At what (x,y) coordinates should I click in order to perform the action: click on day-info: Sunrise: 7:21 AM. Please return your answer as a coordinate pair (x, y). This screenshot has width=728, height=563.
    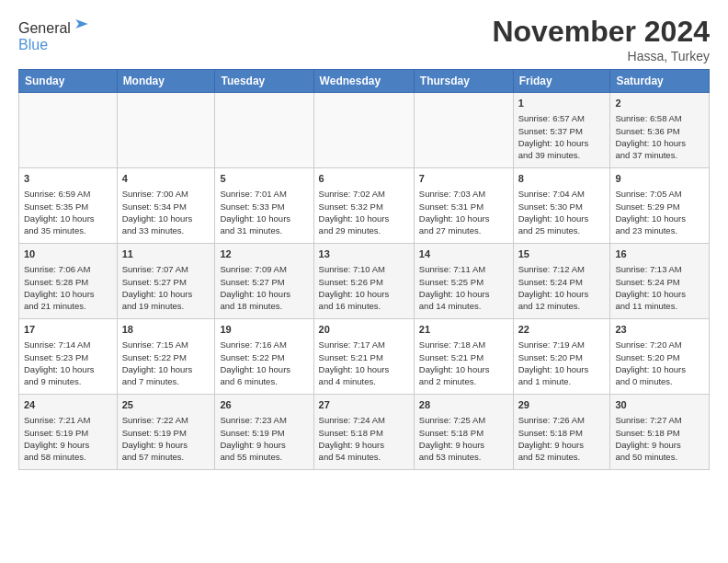
    Looking at the image, I should click on (68, 419).